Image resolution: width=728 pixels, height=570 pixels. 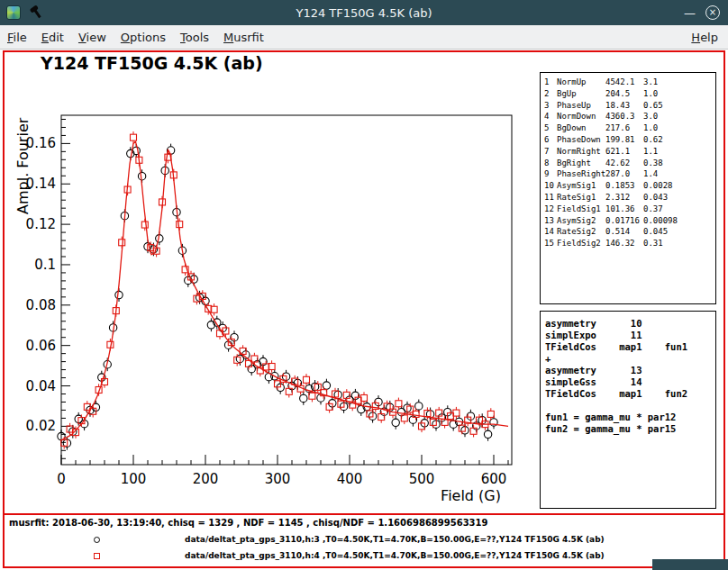 What do you see at coordinates (41, 386) in the screenshot?
I see `svg-text: 0.04` at bounding box center [41, 386].